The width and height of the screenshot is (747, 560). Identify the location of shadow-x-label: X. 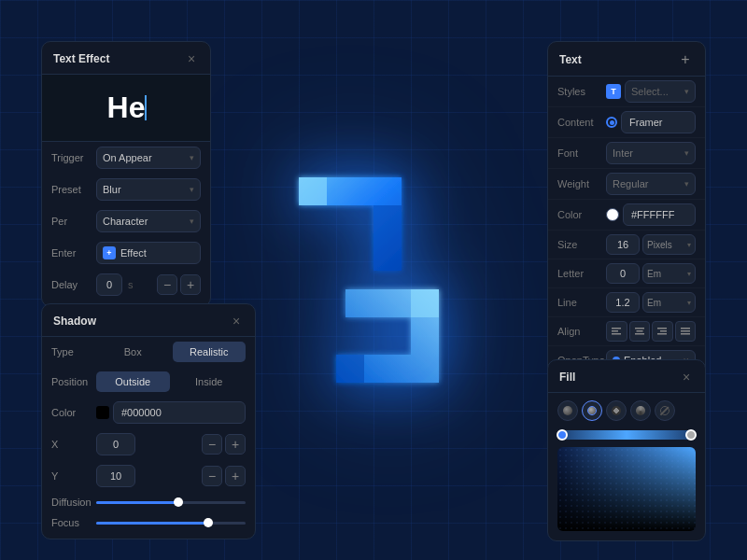
(71, 444).